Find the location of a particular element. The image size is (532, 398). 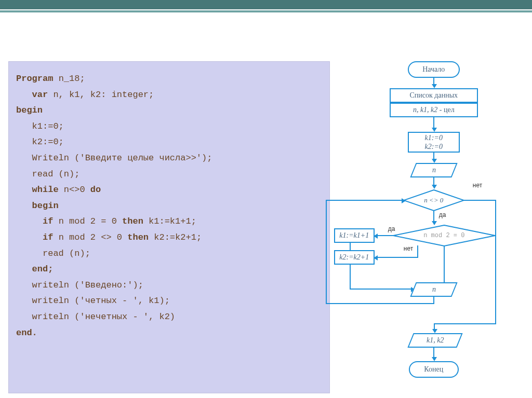

flow-init: k1:=0k2:=0 is located at coordinates (434, 142).